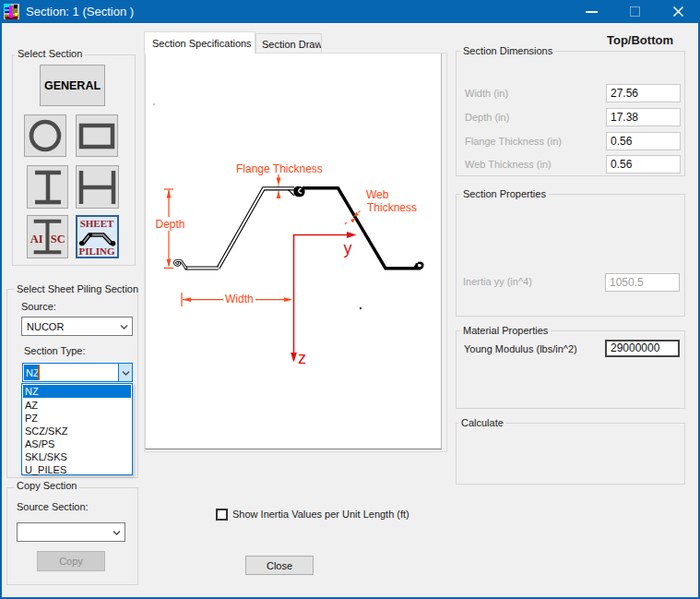  I want to click on svg-text: PILING, so click(97, 251).